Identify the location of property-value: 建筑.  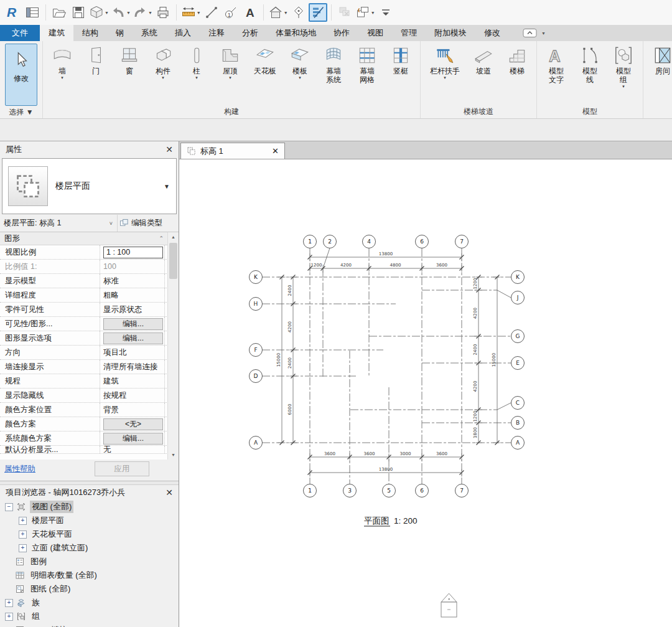
(111, 381).